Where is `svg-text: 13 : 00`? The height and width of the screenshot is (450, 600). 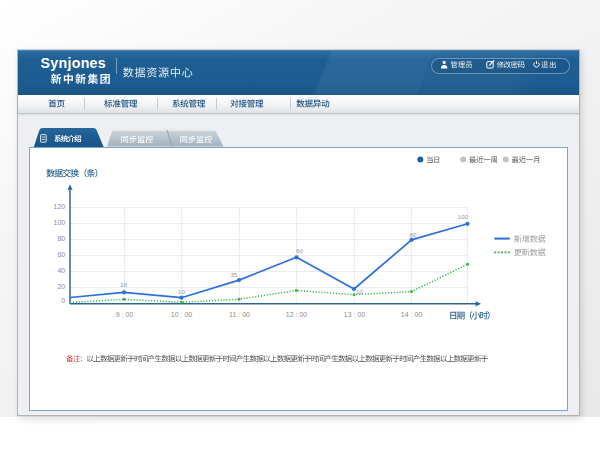 svg-text: 13 : 00 is located at coordinates (355, 314).